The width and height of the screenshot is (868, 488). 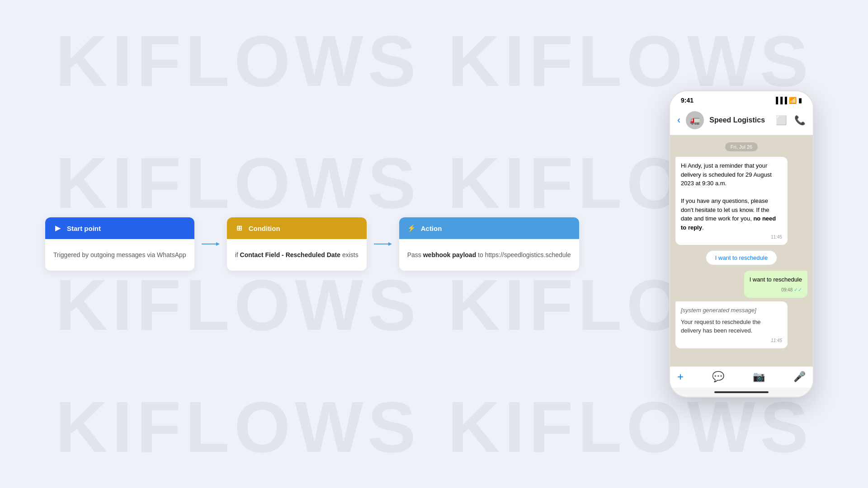 What do you see at coordinates (731, 326) in the screenshot?
I see `system-body: Your request to reschedule the delivery …` at bounding box center [731, 326].